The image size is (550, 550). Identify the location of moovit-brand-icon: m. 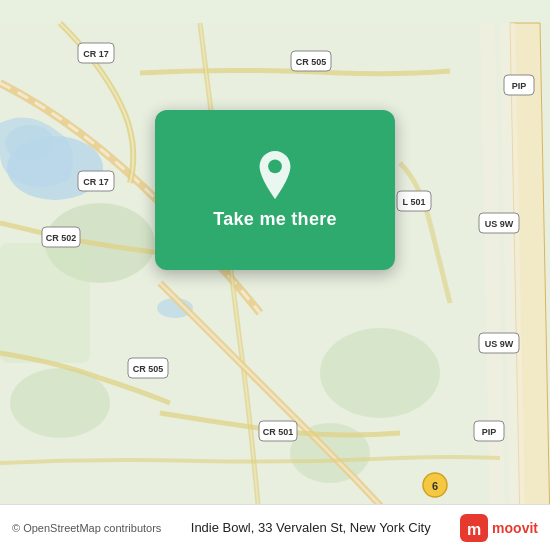
(474, 528).